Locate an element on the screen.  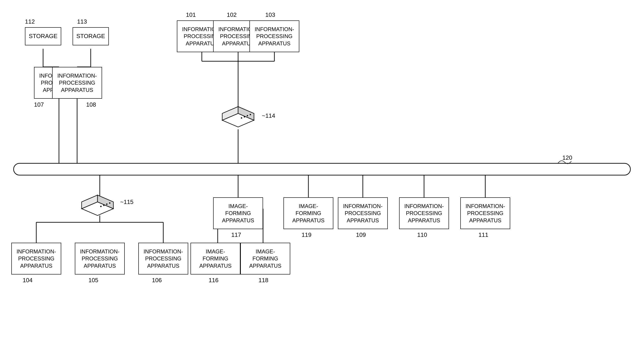
ipa-108: INFORMATION-PROCESSINGAPPARATUS is located at coordinates (77, 83).